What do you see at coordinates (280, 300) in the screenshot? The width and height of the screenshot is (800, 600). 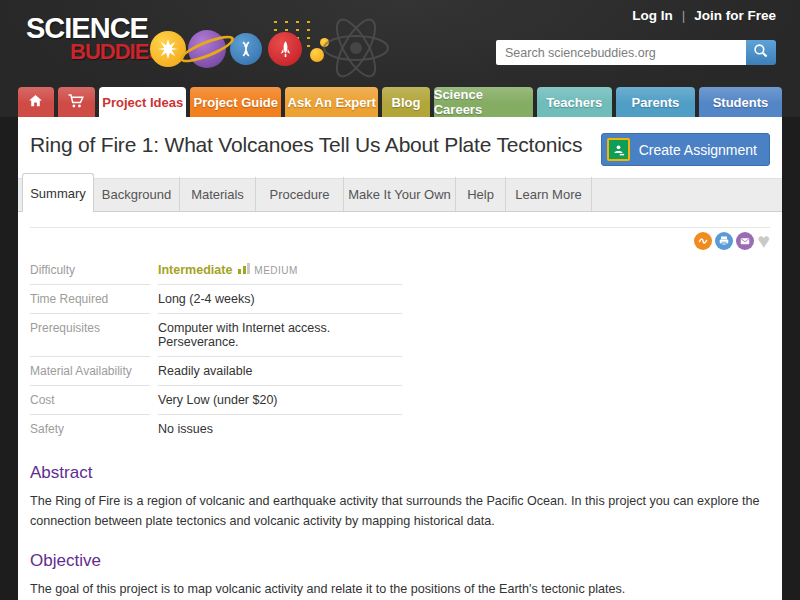 I see `detail-value: Long (2-4 weeks)` at bounding box center [280, 300].